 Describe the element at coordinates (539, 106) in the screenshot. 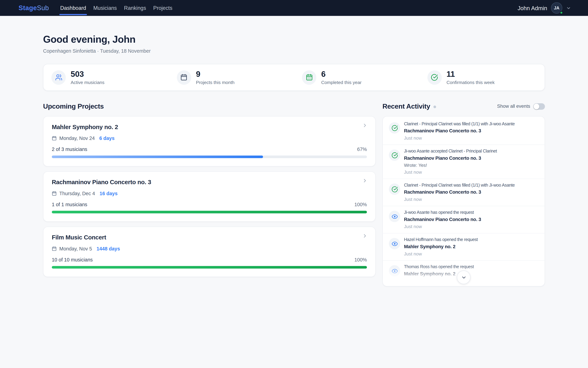

I see `show-all-events-toggle` at that location.